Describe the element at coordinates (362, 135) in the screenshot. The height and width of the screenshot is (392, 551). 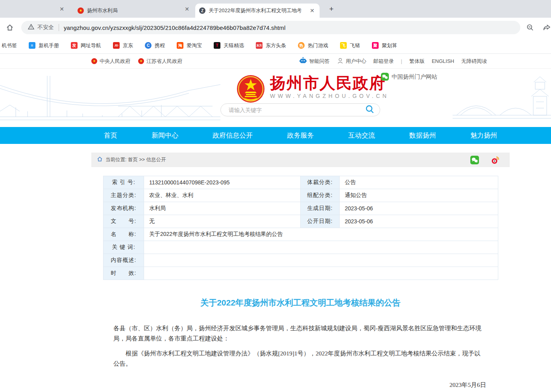
I see `nav-interaction: 互动交流` at that location.